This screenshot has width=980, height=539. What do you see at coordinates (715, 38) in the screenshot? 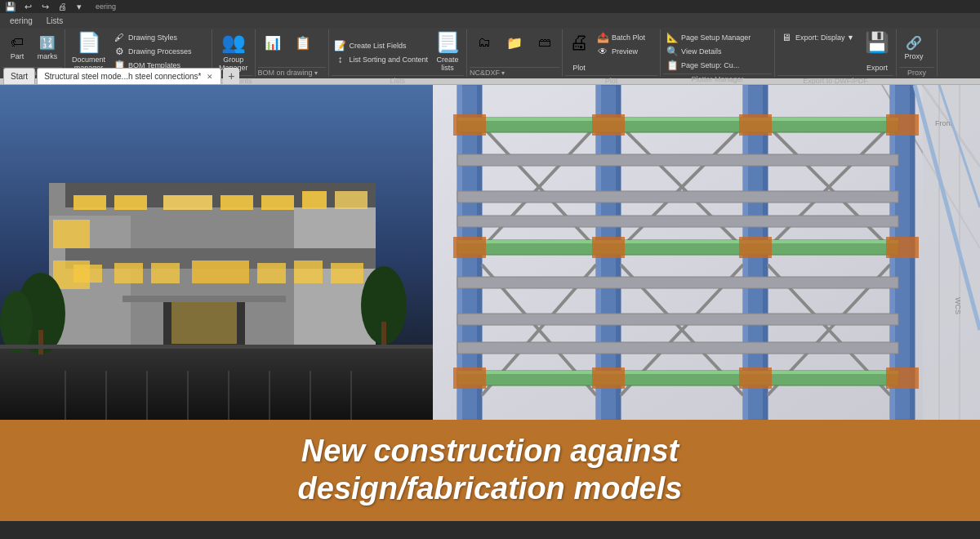
I see `page-setup-manager-label: Page Setup Manager` at bounding box center [715, 38].